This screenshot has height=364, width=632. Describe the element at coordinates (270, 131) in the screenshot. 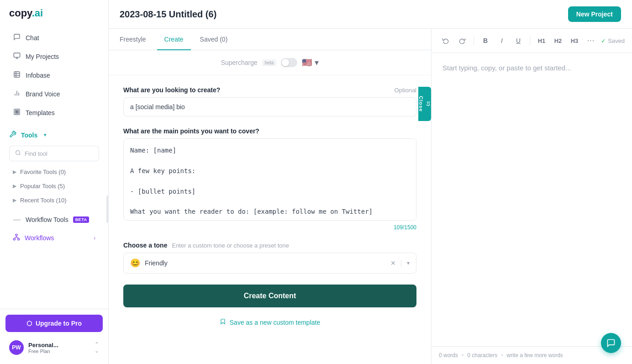

I see `field2-label: What are the main points you want to cov…` at that location.